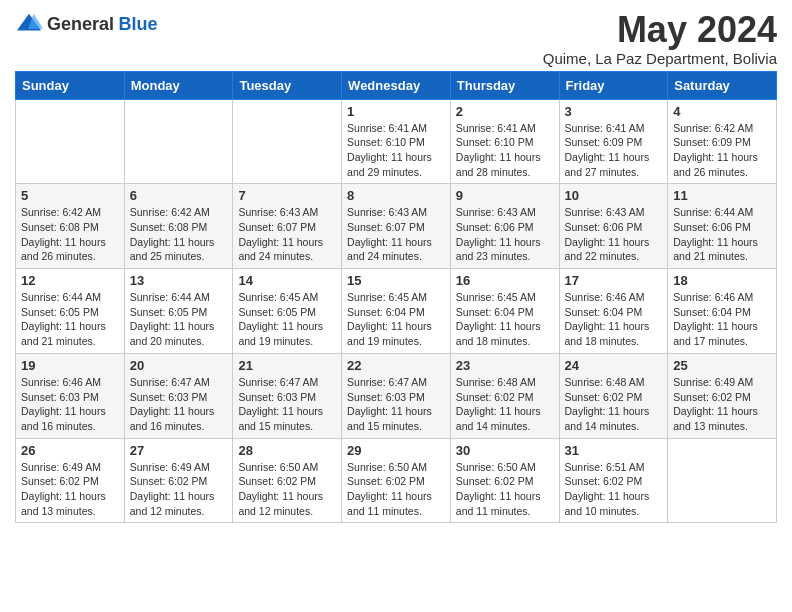  What do you see at coordinates (396, 112) in the screenshot?
I see `day-number: 1` at bounding box center [396, 112].